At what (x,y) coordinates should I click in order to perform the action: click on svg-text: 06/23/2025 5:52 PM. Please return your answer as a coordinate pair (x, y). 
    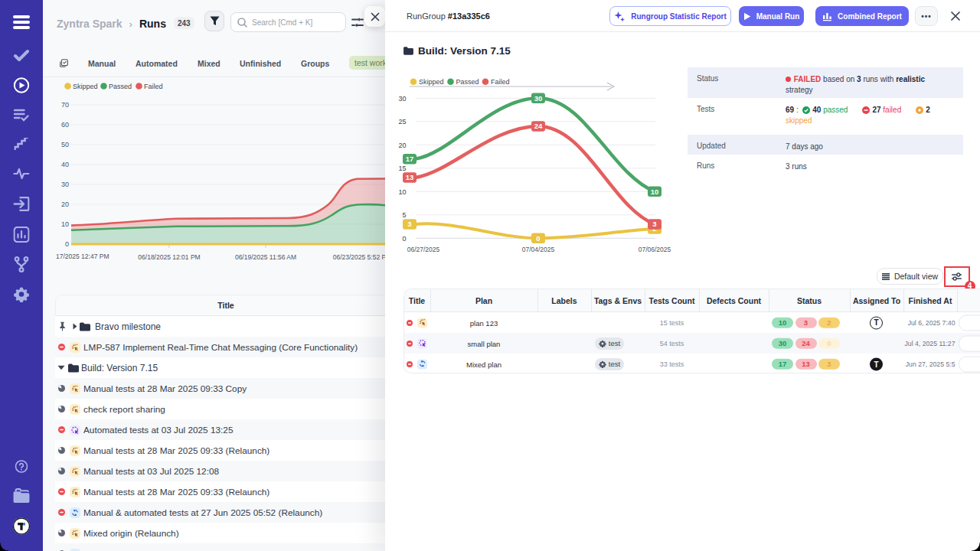
    Looking at the image, I should click on (359, 257).